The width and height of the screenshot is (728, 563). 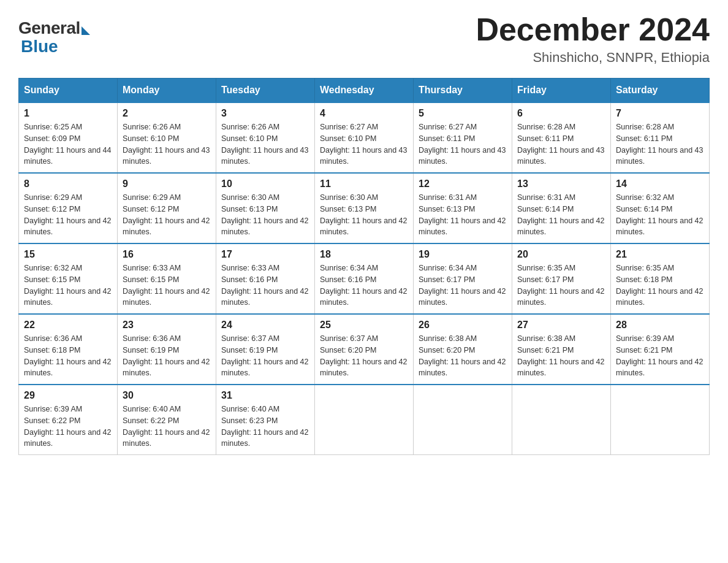 I want to click on day-number: 1, so click(x=68, y=113).